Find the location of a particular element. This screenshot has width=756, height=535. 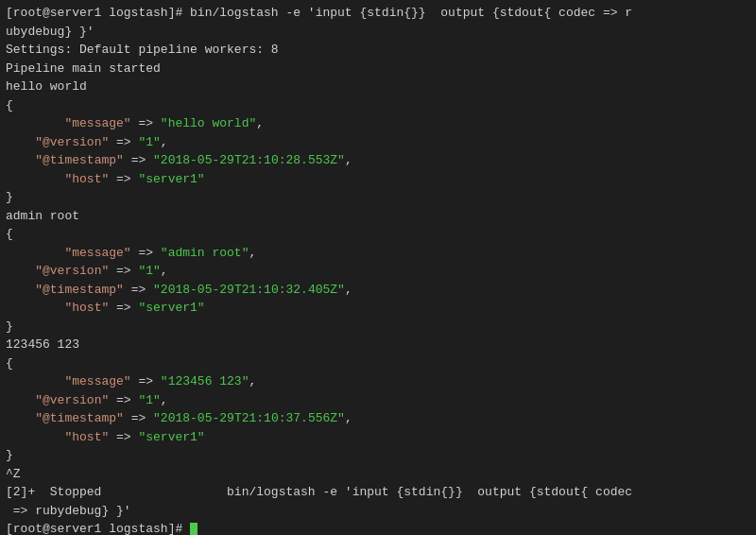

terminal-text: "2018-05-29T21:10:28.553Z" is located at coordinates (249, 161).